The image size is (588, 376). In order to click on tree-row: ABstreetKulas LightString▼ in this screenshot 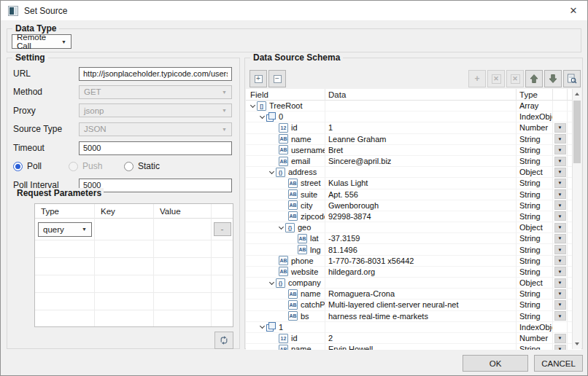, I will do `click(414, 184)`.